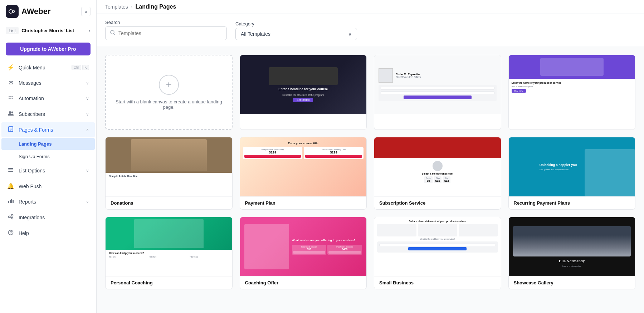 This screenshot has width=644, height=313. What do you see at coordinates (303, 173) in the screenshot?
I see `template-card-payment-plan: Enter your course title Independent Self…` at bounding box center [303, 173].